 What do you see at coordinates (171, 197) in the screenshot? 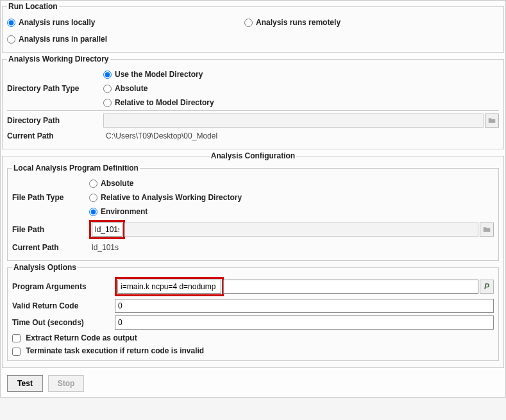
I see `label-fp-relative: Relative to Analysis Working Directory` at bounding box center [171, 197].